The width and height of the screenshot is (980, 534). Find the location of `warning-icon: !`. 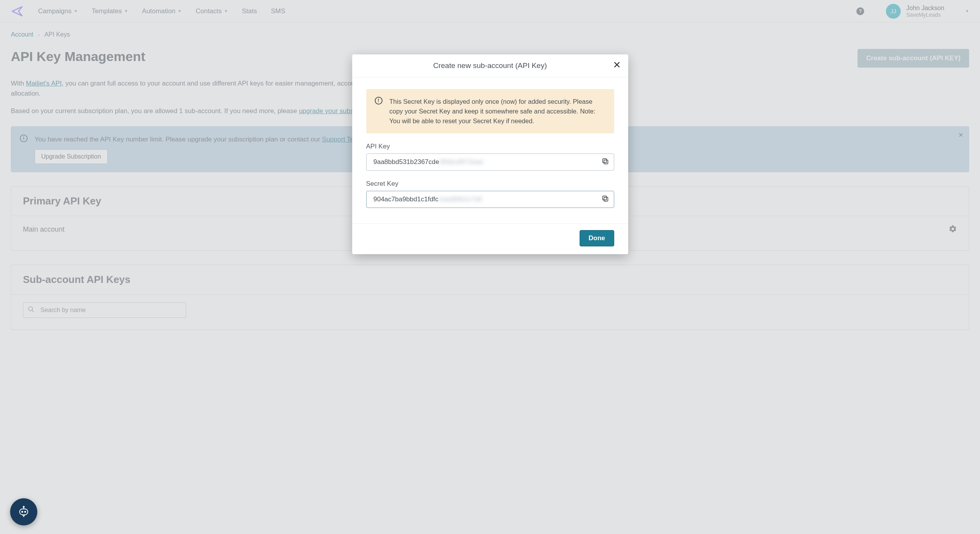

warning-icon: ! is located at coordinates (379, 101).